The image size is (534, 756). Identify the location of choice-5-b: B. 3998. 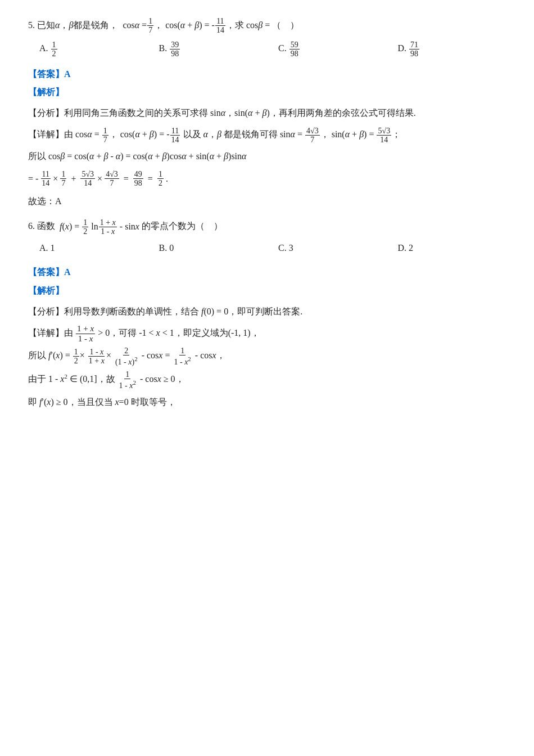
(219, 50).